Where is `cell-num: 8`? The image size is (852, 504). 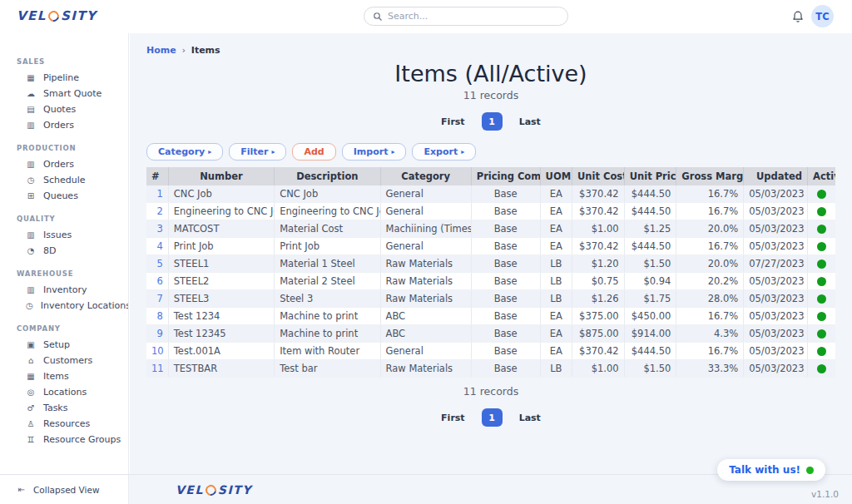
cell-num: 8 is located at coordinates (157, 316).